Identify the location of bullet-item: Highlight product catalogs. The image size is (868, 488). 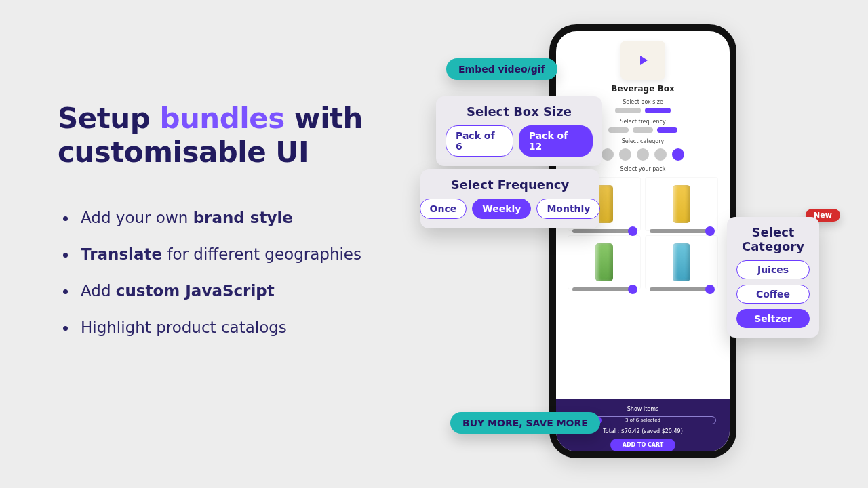
(241, 328).